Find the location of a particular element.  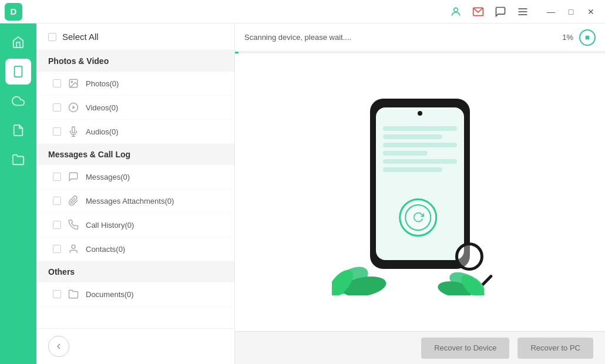

attachment-icon is located at coordinates (73, 201).